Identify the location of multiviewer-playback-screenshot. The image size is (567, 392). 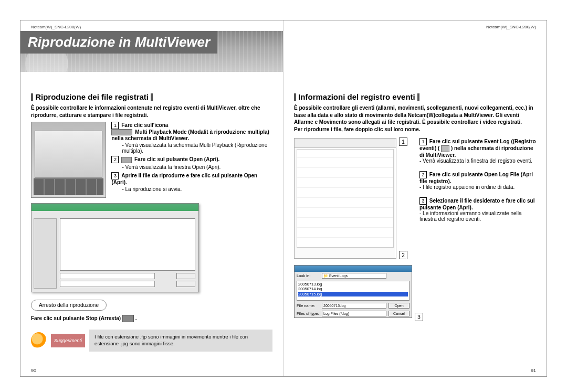
(68, 160).